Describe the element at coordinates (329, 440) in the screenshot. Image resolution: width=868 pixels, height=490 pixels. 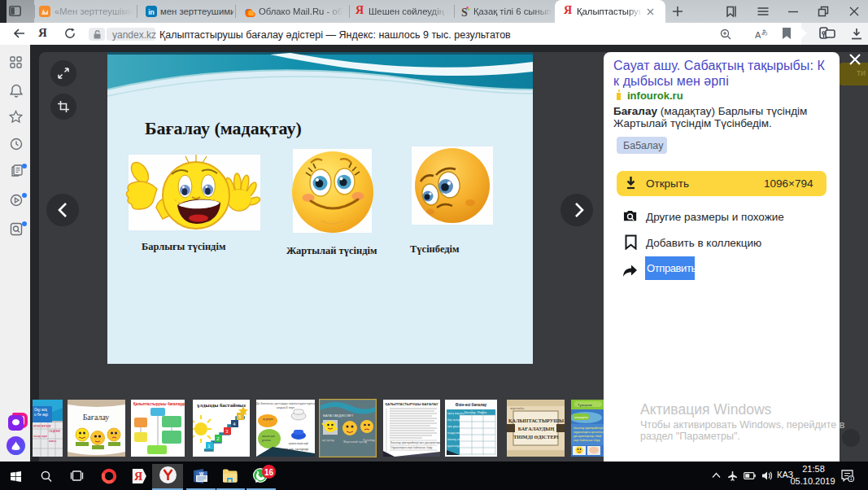
I see `svg-text: ақ түсінд` at that location.